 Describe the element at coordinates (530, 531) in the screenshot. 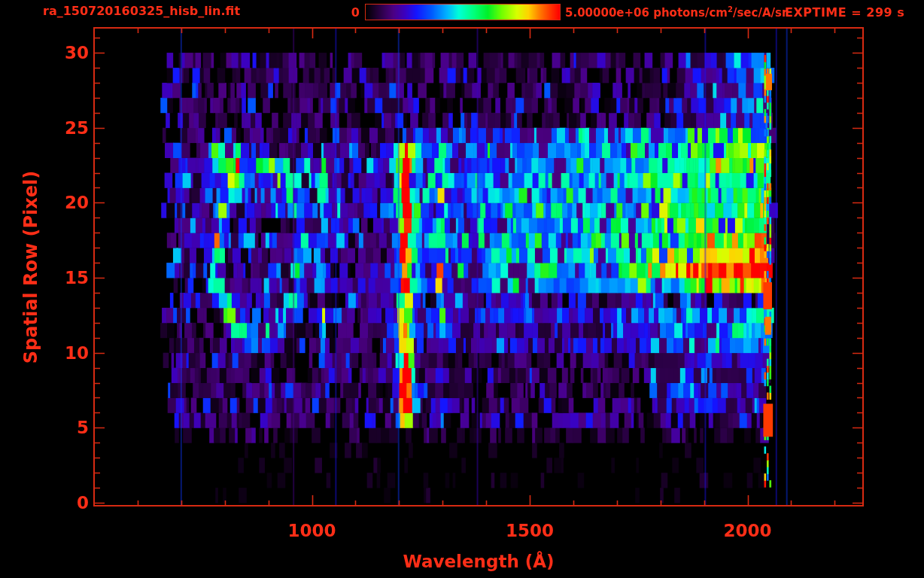

I see `x-tick-label-1500: 1500` at that location.